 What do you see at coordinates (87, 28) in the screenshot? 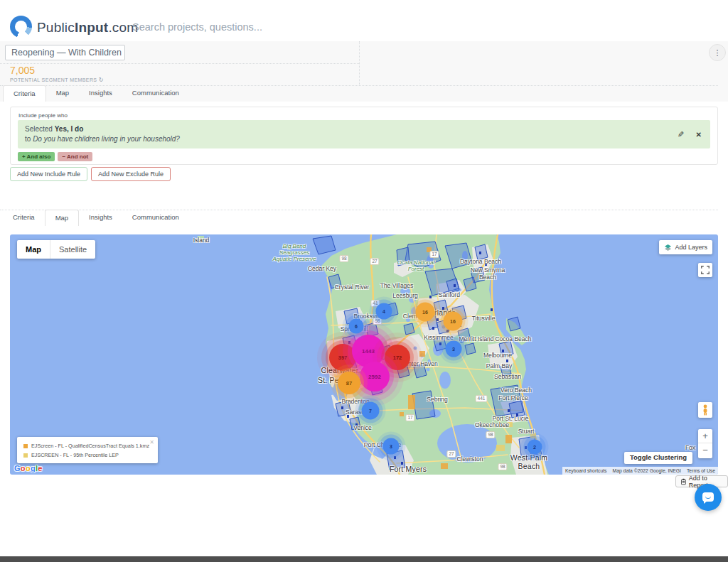
I see `brand-title: PublicInput.com` at bounding box center [87, 28].